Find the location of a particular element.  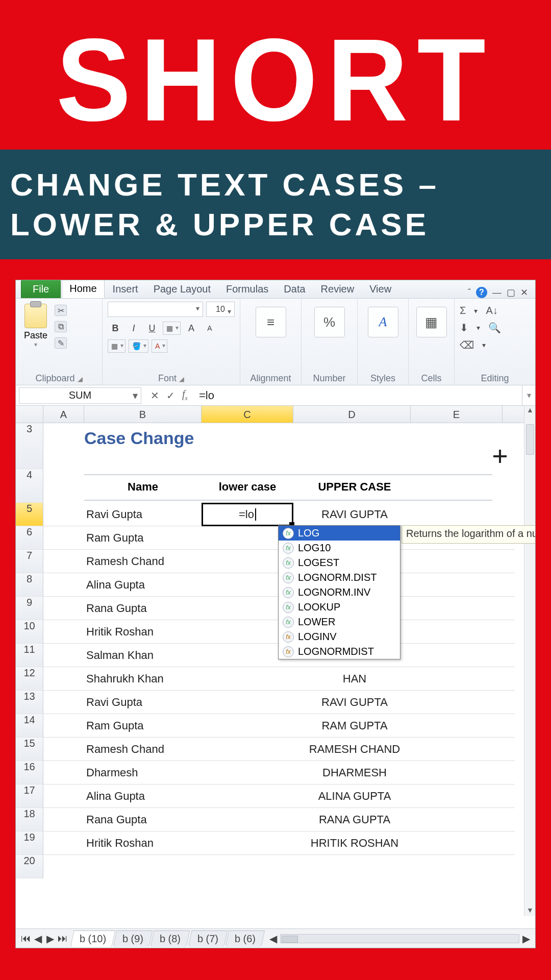

table-row: Shahrukh KhanHAN is located at coordinates (279, 679).